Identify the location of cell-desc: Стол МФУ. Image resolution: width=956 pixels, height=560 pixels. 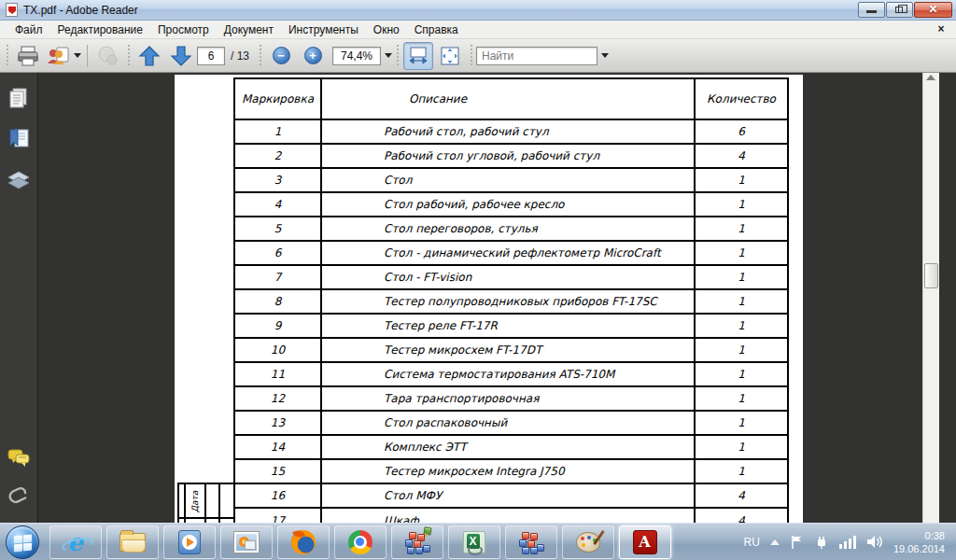
(509, 496).